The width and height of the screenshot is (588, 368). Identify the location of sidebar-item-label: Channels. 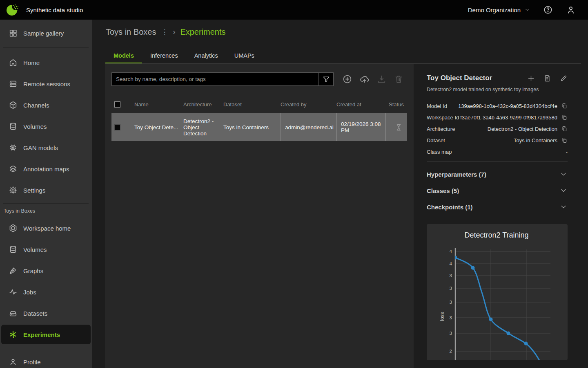
(36, 105).